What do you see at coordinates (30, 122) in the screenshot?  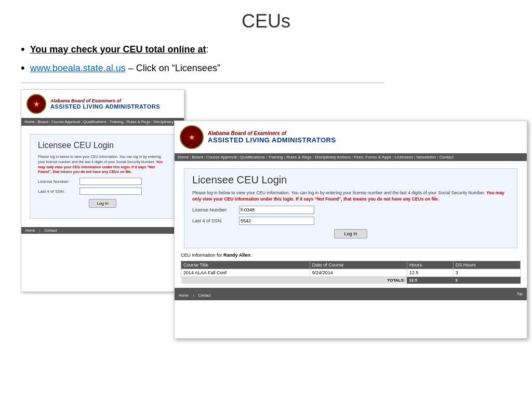 I see `nav-home-1: Home` at bounding box center [30, 122].